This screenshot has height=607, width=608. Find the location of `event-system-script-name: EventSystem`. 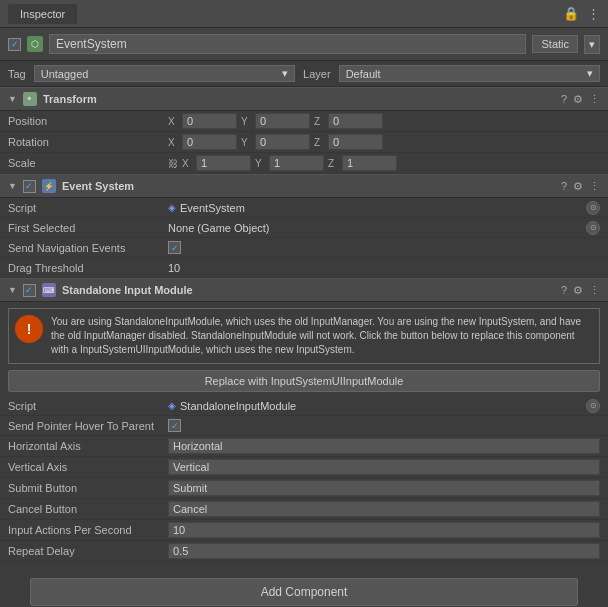

event-system-script-name: EventSystem is located at coordinates (212, 208).